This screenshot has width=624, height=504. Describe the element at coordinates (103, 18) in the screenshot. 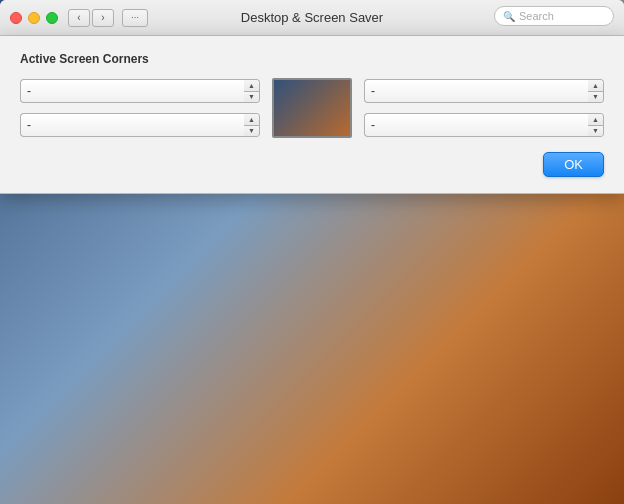

I see `forward-button: ›` at that location.